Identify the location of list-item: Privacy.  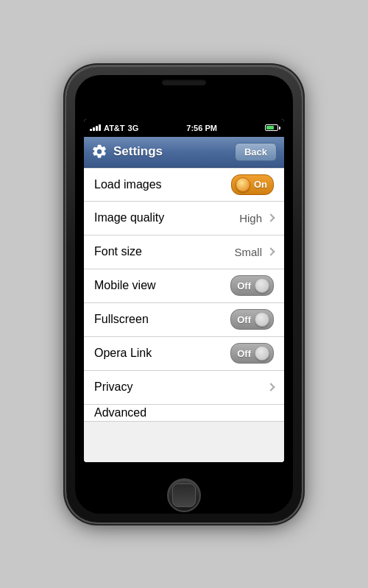
(184, 388).